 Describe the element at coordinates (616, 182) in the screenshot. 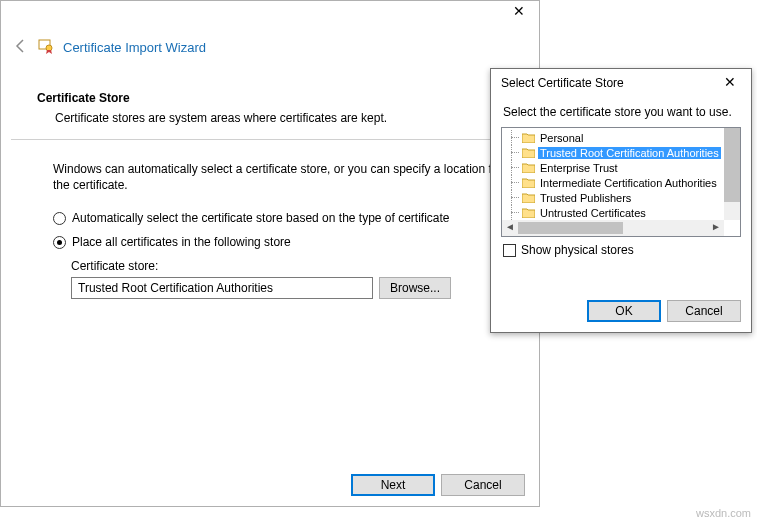

I see `tree-item-intermediate: Intermediate Certification Authorities` at that location.